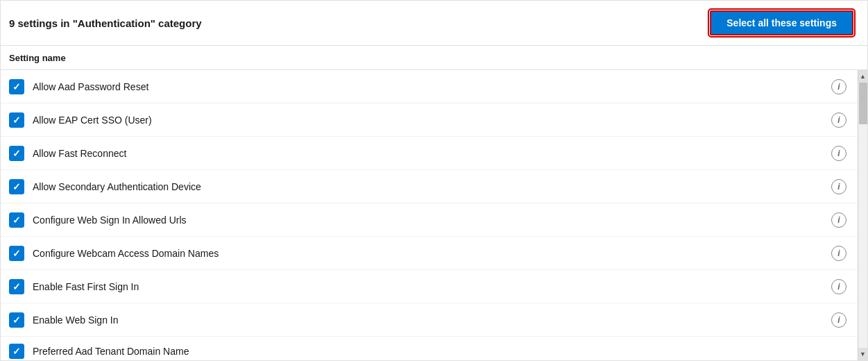 The width and height of the screenshot is (868, 361). What do you see at coordinates (111, 351) in the screenshot?
I see `setting-label: Preferred Aad Tenant Domain Name` at bounding box center [111, 351].